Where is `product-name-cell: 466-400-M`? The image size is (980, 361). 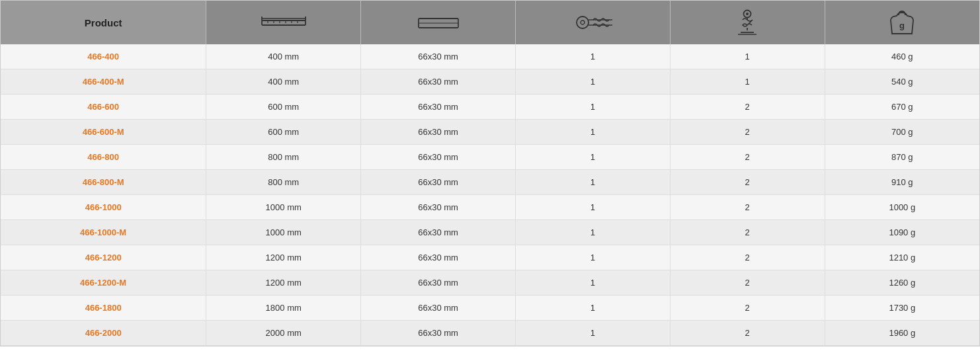
product-name-cell: 466-400-M is located at coordinates (103, 82).